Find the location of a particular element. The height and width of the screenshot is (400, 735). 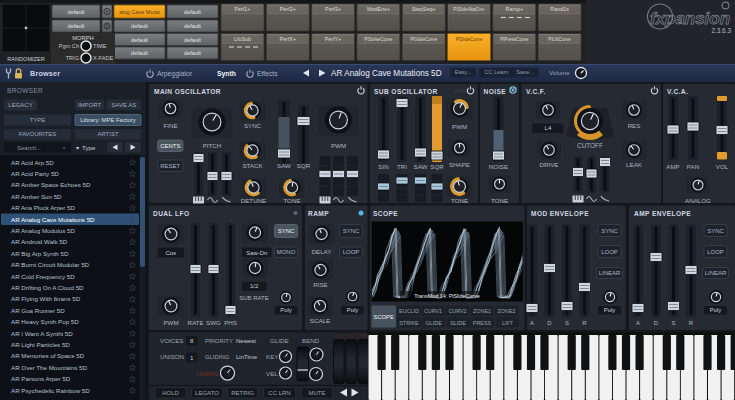

svg-text: VEL is located at coordinates (272, 374).